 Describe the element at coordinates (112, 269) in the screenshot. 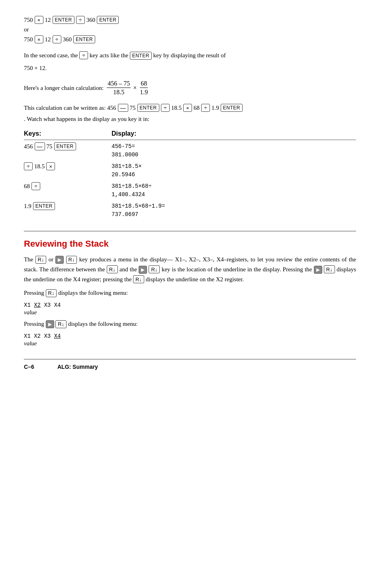

I see `rl-key-3: R↓` at that location.